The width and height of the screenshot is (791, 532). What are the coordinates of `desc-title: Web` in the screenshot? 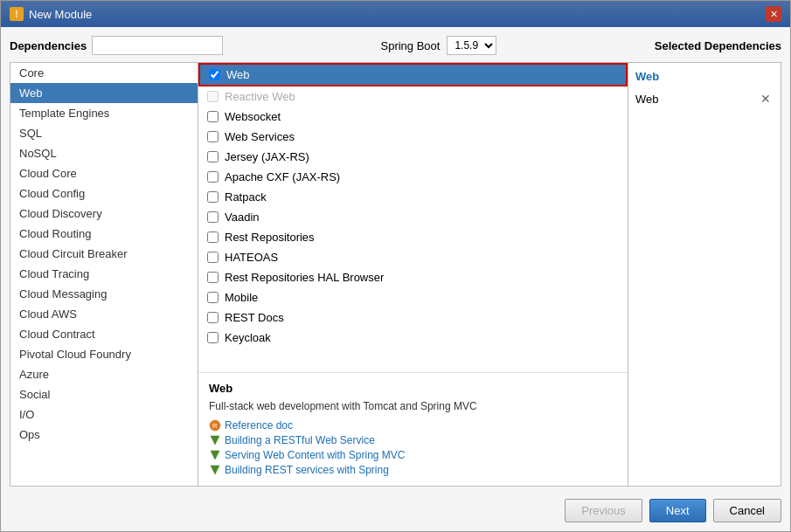 It's located at (413, 388).